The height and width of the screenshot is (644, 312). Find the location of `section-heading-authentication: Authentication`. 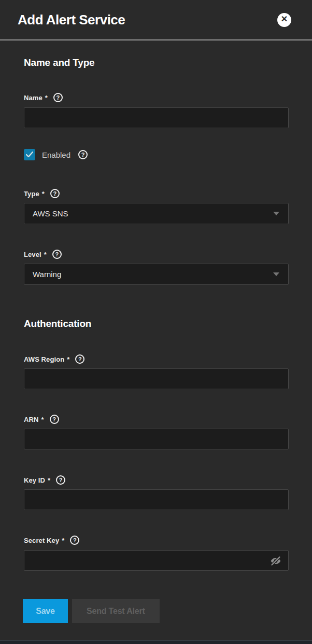

section-heading-authentication: Authentication is located at coordinates (157, 324).